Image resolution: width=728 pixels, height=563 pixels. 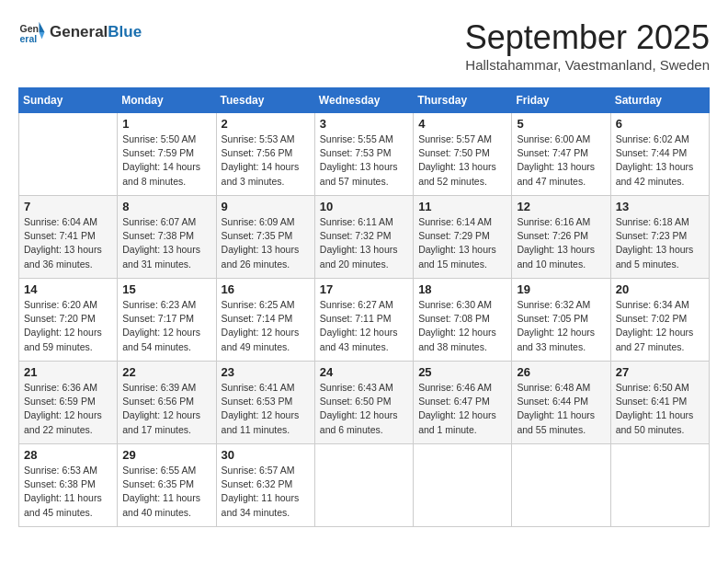 What do you see at coordinates (265, 486) in the screenshot?
I see `calendar-day-cell: 30Sunrise: 6:57 AM Sunset: 6:32 PM Dayli…` at bounding box center [265, 486].